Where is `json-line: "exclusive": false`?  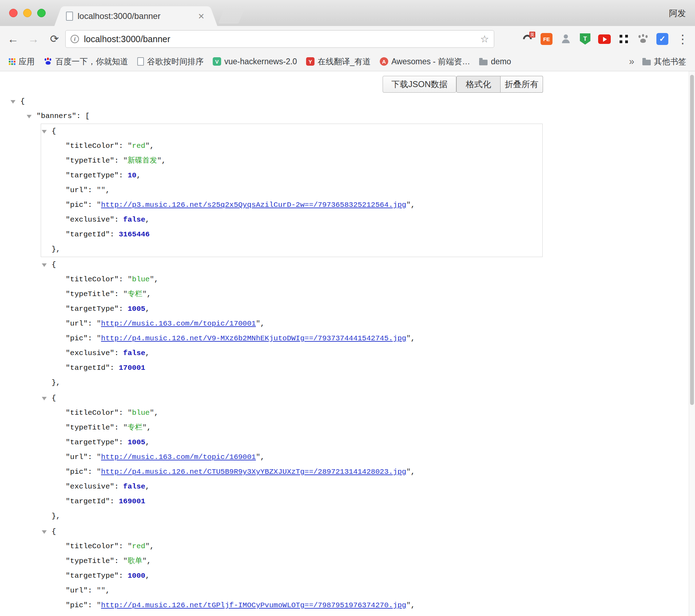
json-line: "exclusive": false is located at coordinates (292, 615).